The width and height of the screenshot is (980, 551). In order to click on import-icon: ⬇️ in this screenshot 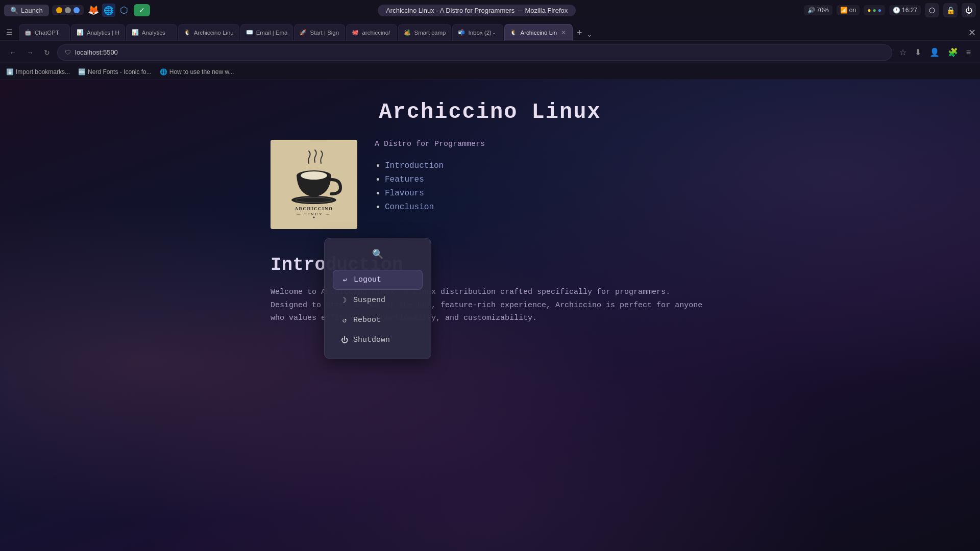, I will do `click(10, 72)`.